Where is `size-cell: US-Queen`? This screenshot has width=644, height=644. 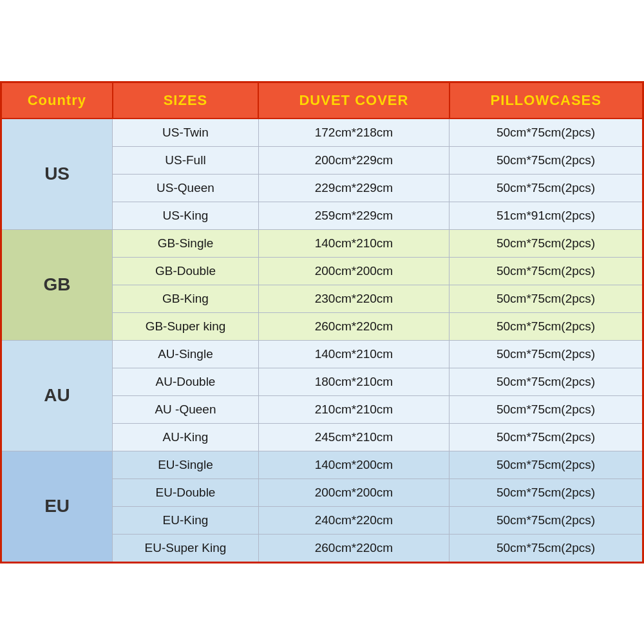
size-cell: US-Queen is located at coordinates (185, 188).